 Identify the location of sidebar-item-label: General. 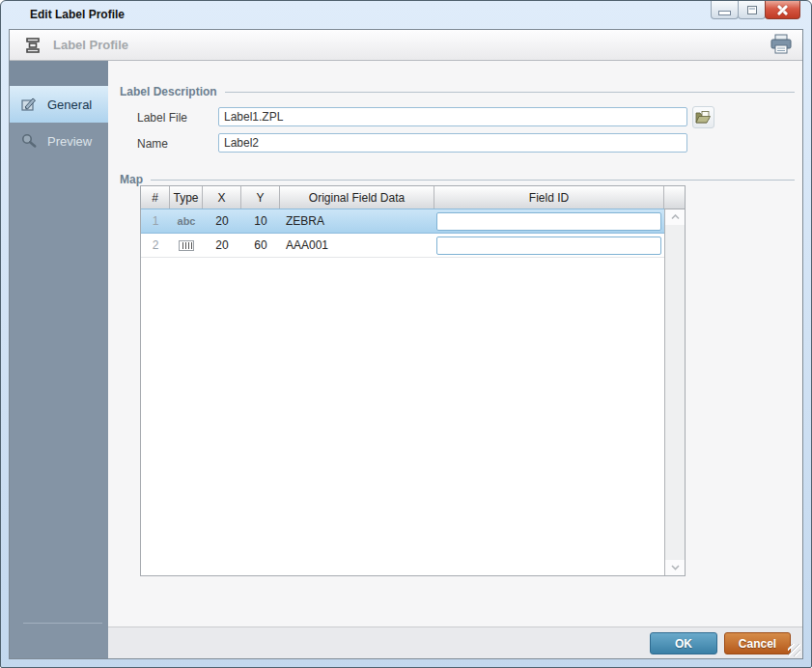
(70, 104).